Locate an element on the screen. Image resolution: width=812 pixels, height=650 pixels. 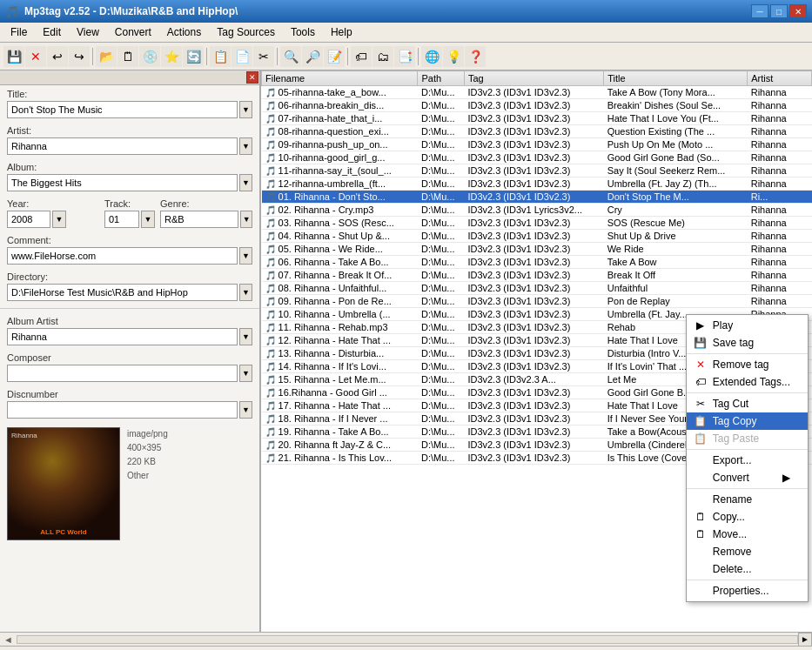
audio-file-icon: 🎵 is located at coordinates (271, 106).